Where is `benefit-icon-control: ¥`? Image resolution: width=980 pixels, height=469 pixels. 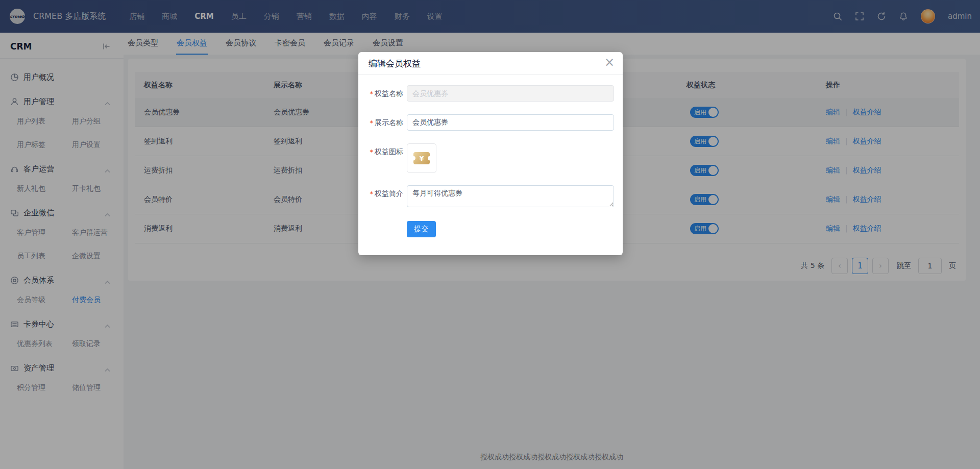 benefit-icon-control: ¥ is located at coordinates (422, 158).